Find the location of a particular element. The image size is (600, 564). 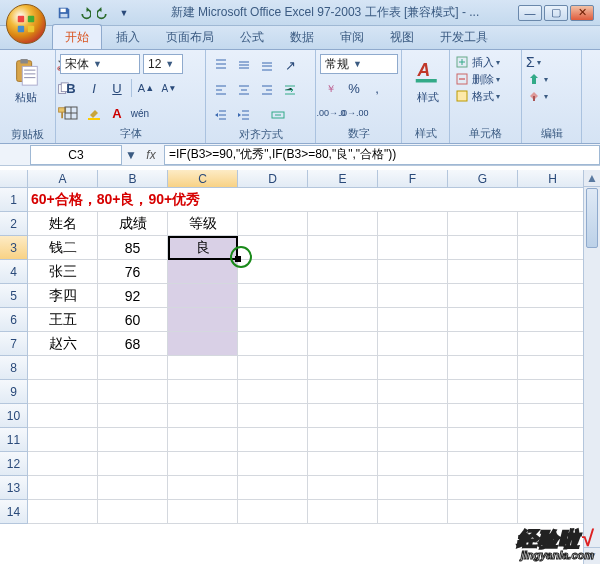

row-header: 12 is located at coordinates (14, 464).